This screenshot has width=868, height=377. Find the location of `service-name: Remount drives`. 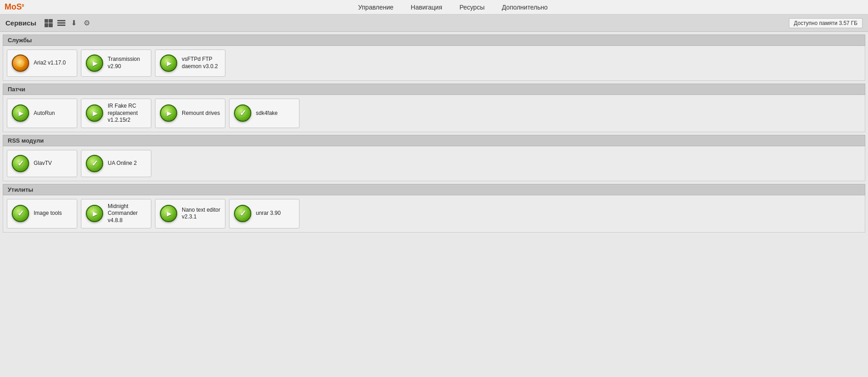

service-name: Remount drives is located at coordinates (201, 114).